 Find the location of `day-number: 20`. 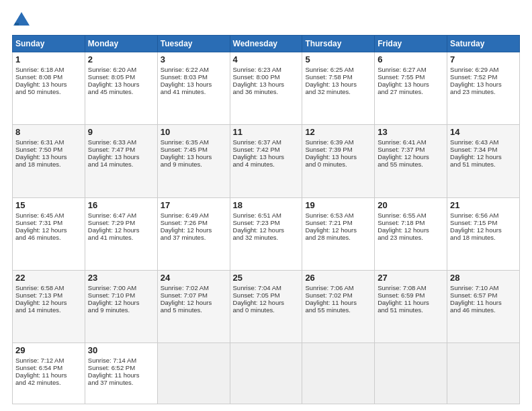

day-number: 20 is located at coordinates (411, 205).